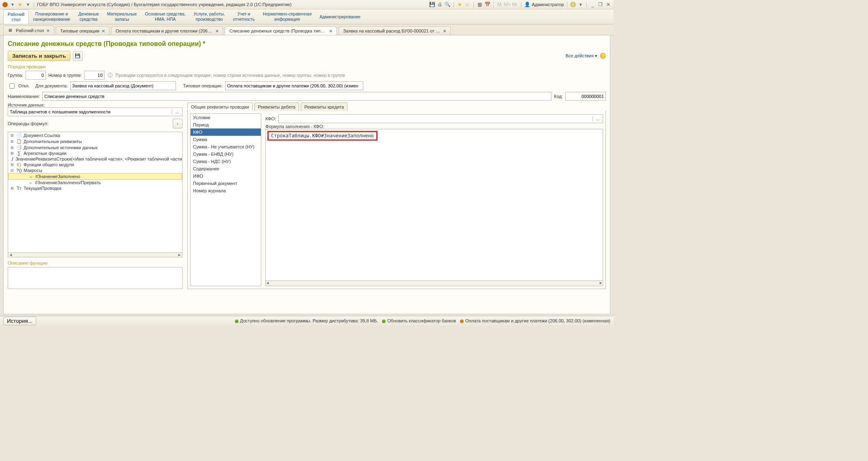 The image size is (868, 461). What do you see at coordinates (39, 56) in the screenshot?
I see `save-close-button: Записать и закрыть` at bounding box center [39, 56].